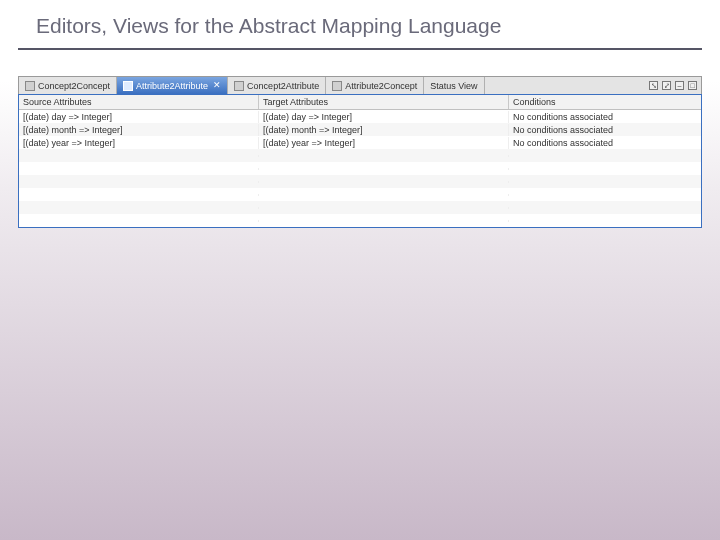 The height and width of the screenshot is (540, 720). I want to click on tab-label: Concept2Concept, so click(74, 86).